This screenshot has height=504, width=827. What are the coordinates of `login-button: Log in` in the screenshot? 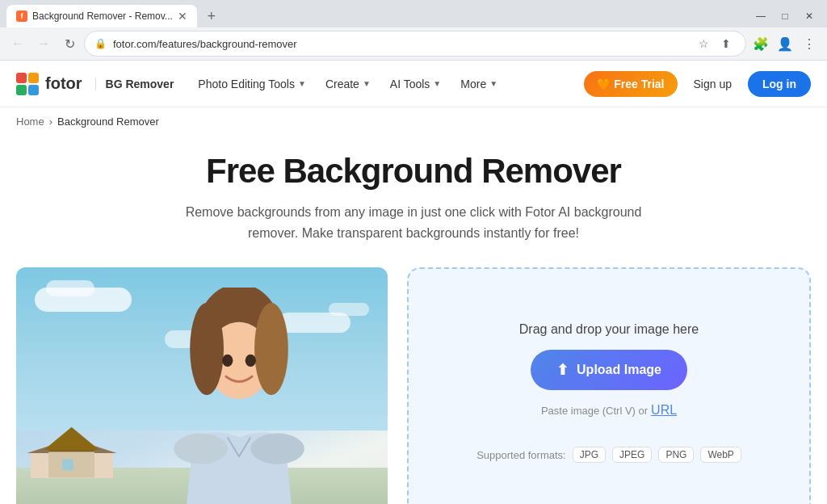 It's located at (779, 84).